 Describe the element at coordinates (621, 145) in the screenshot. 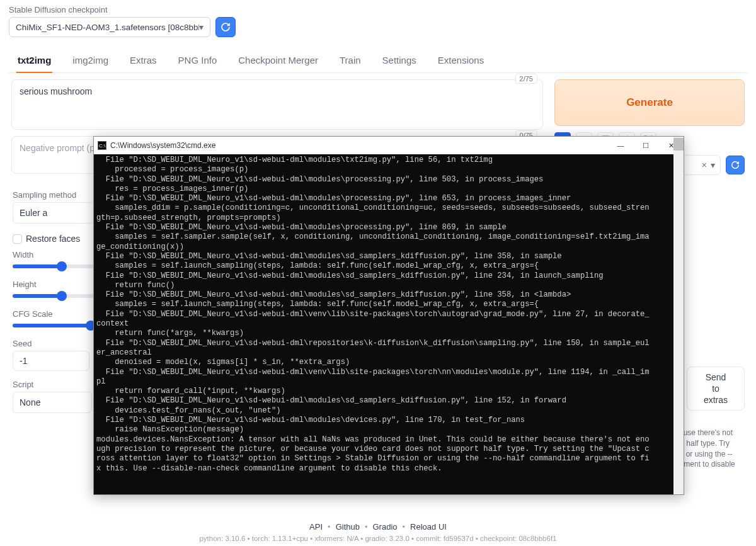

I see `minimize-button: —` at that location.